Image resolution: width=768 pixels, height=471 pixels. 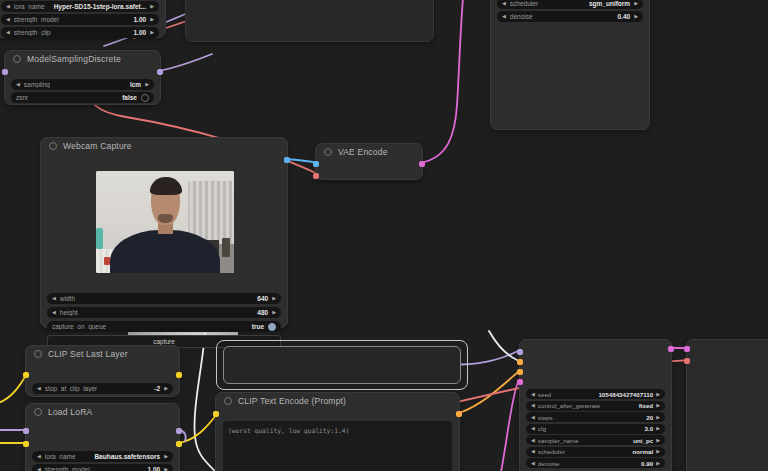 I want to click on node-clip-text-encode: CLIP Text Encode (Prompt) (worst quality…, so click(x=338, y=432).